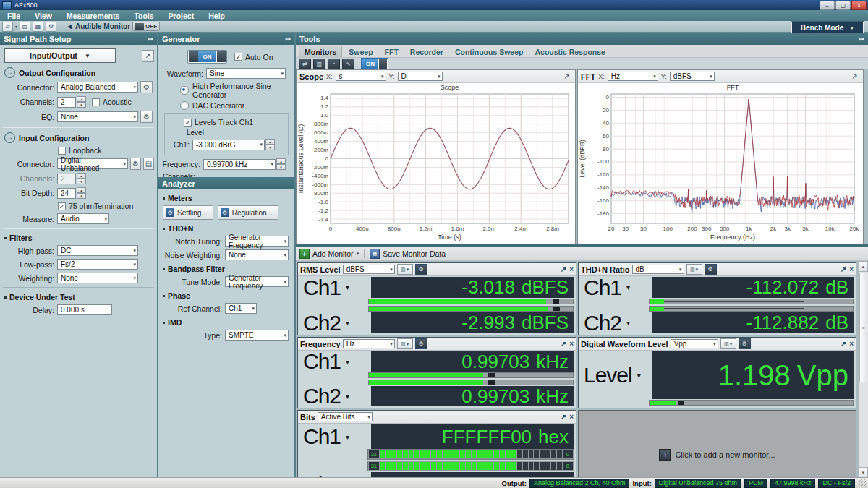  Describe the element at coordinates (85, 309) in the screenshot. I see `delay-input: 0.000 s` at that location.